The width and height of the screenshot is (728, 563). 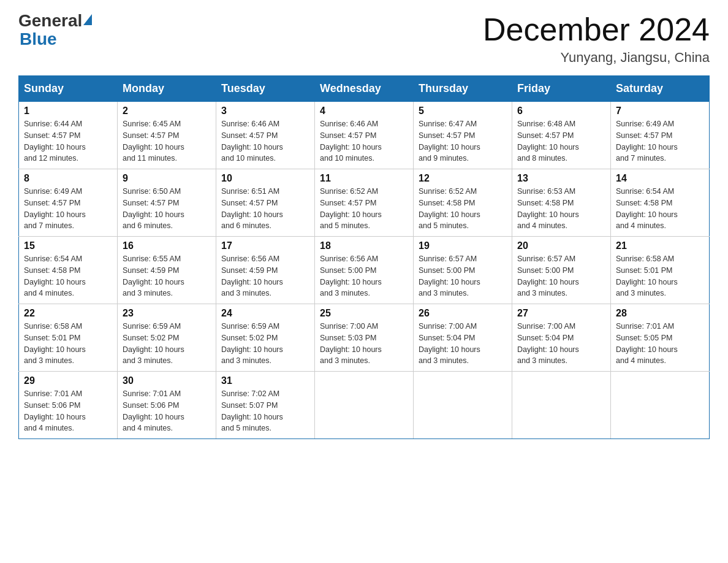 I want to click on table-row: 24Sunrise: 6:59 AMSunset: 5:02 PMDayligh…, so click(x=266, y=338).